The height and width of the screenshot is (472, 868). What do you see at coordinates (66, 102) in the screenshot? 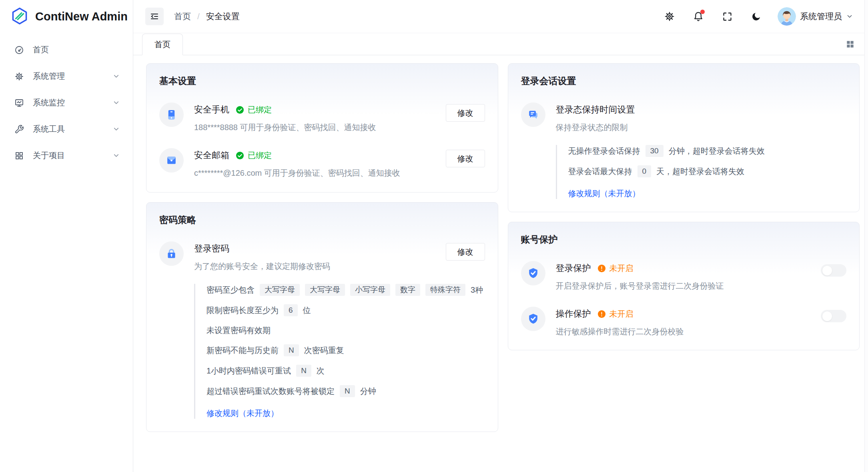
I see `sidebar-item-system-monitor: 系统监控` at bounding box center [66, 102].